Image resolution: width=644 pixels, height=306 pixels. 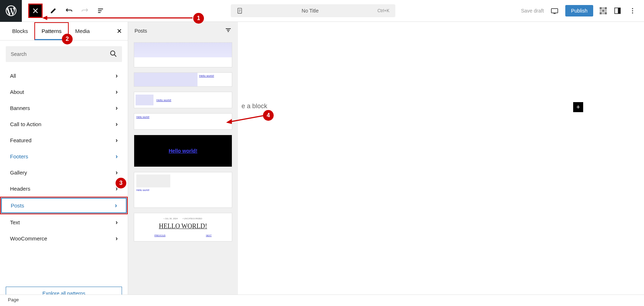 I want to click on pattern-categories: All› About› Banners› Call to Action› Fea…, so click(x=64, y=174).